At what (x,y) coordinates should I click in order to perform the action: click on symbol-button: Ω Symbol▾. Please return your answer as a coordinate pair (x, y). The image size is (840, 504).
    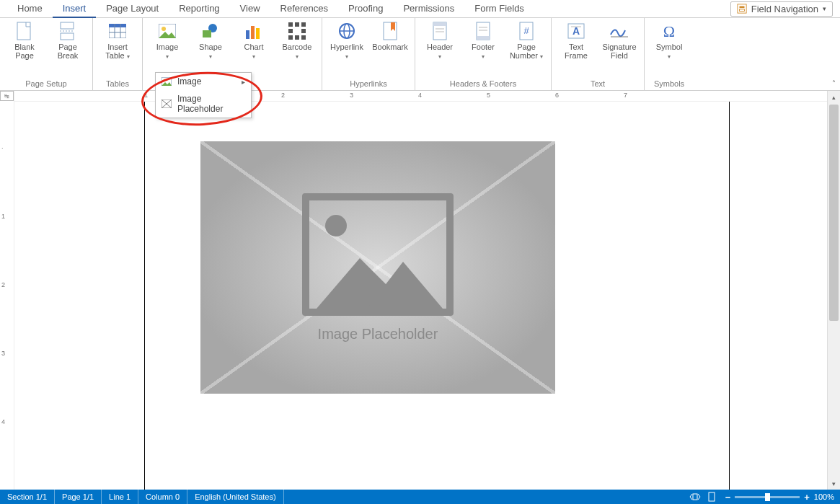
    Looking at the image, I should click on (669, 49).